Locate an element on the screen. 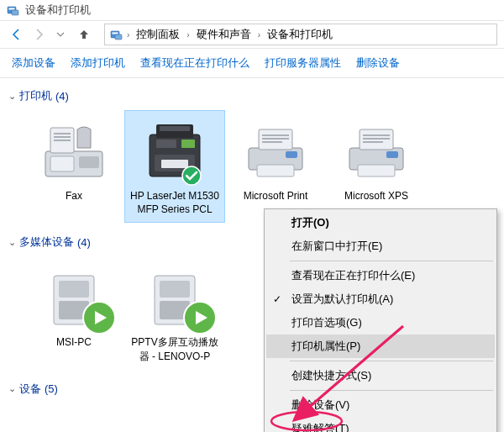 The image size is (504, 432). default-check-badge-icon is located at coordinates (192, 176).